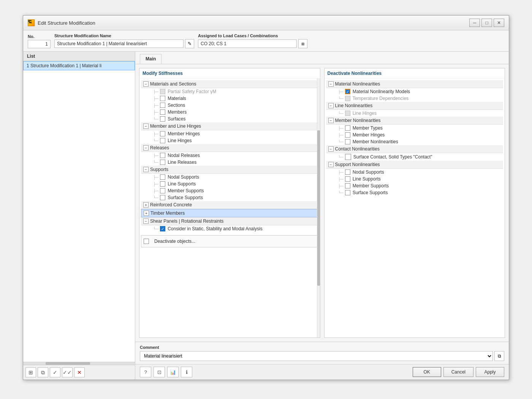 The height and width of the screenshot is (399, 532). What do you see at coordinates (331, 106) in the screenshot?
I see `expand-line-nl-icon: −` at bounding box center [331, 106].